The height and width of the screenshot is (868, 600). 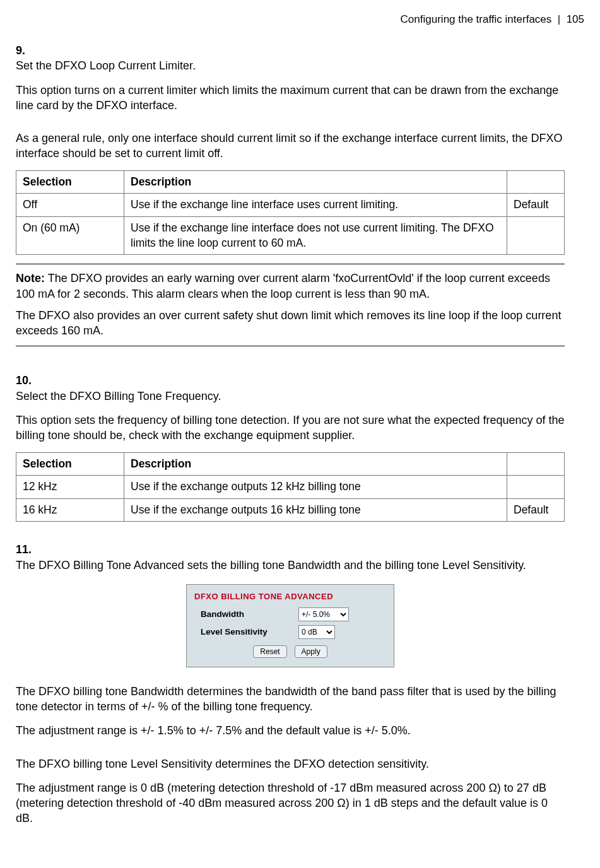 What do you see at coordinates (290, 487) in the screenshot?
I see `billing-tone-freq-table: Selection Description 12 kHz Use if the …` at bounding box center [290, 487].